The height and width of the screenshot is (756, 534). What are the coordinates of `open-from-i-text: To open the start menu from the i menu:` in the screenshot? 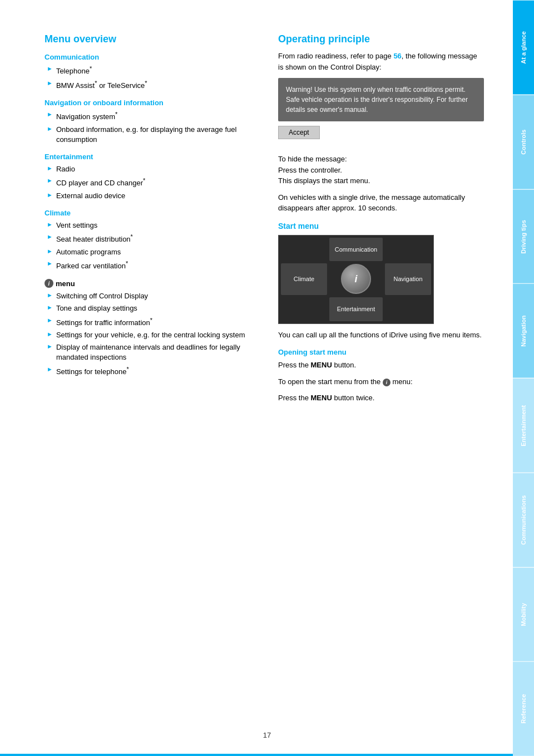 It's located at (381, 382).